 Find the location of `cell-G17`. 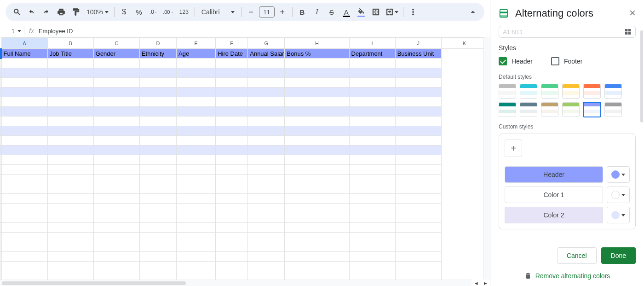

cell-G17 is located at coordinates (232, 208).